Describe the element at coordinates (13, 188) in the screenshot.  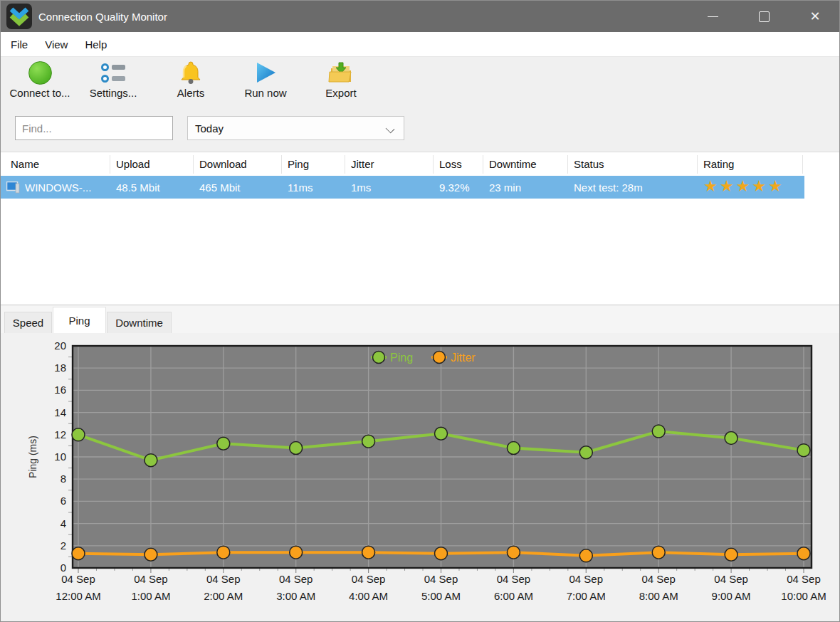
I see `computer-icon` at that location.